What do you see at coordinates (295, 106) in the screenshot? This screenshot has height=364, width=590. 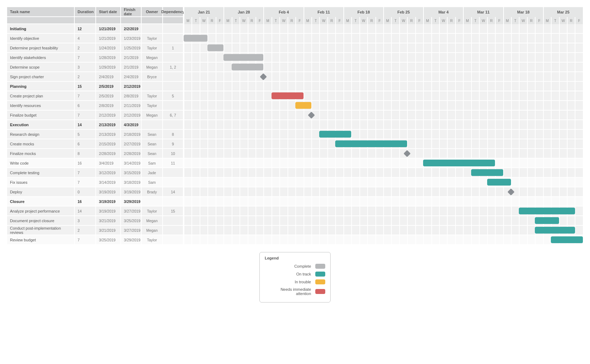 I see `task-row: Identify resources62/8/20192/11/2019Tayl…` at bounding box center [295, 106].